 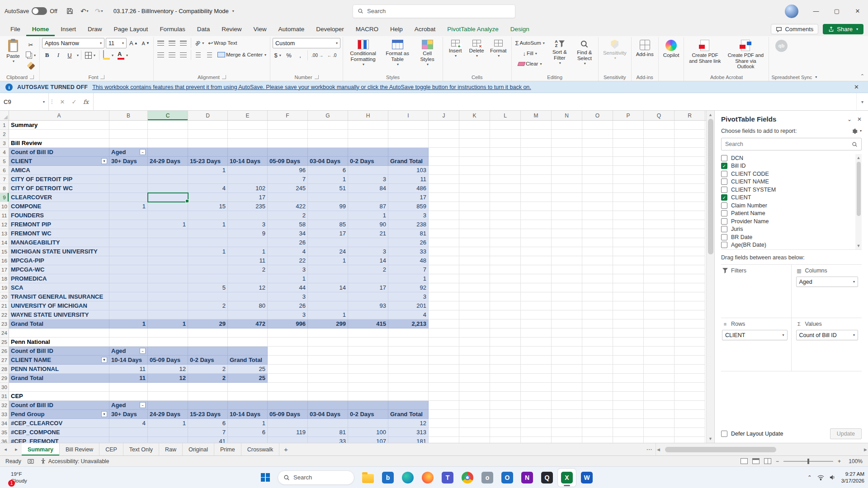 What do you see at coordinates (116, 43) in the screenshot?
I see `font-size-select: 11▾` at bounding box center [116, 43].